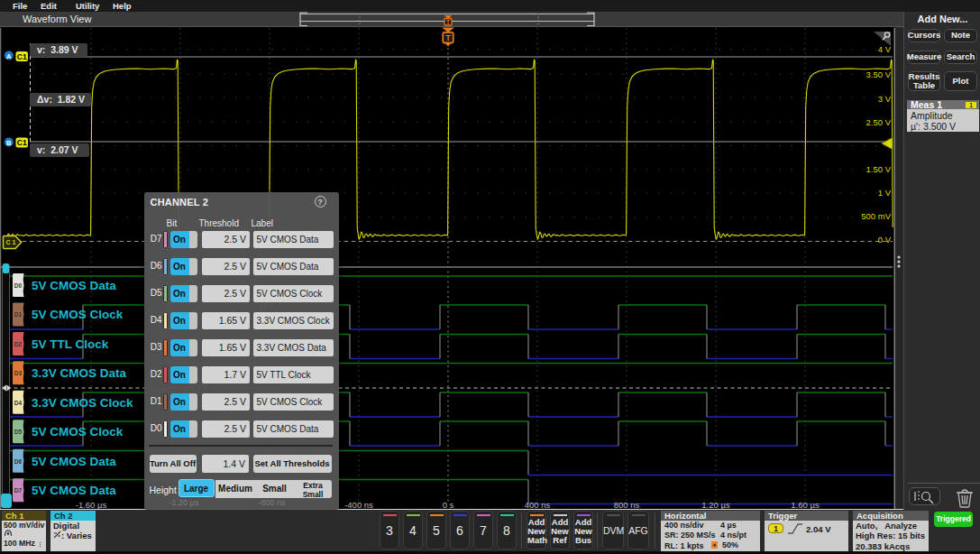 The width and height of the screenshot is (980, 554). I want to click on svg-text: D6, so click(18, 462).